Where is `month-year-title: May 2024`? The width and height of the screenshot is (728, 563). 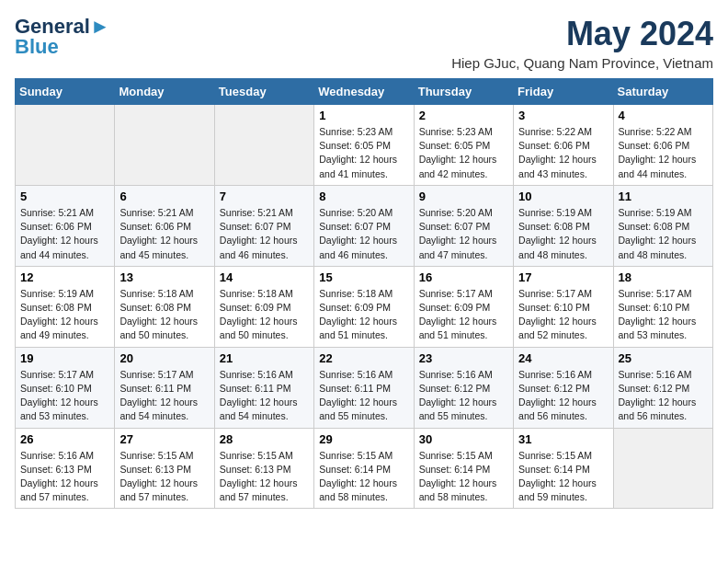
month-year-title: May 2024 is located at coordinates (583, 34).